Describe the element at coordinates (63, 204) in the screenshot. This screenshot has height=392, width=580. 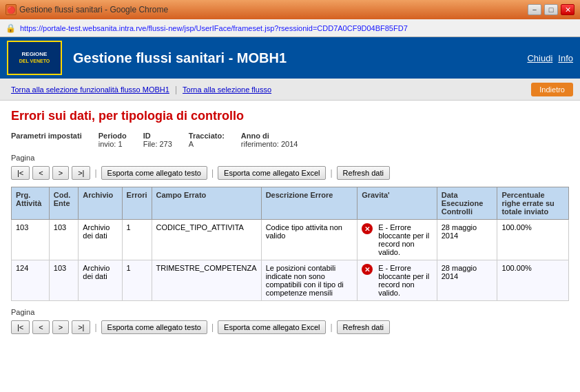
I see `th-cod: Cod. Ente` at that location.